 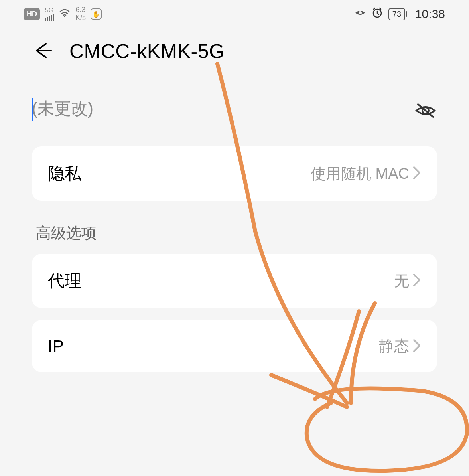 I want to click on page-title: CMCC-kKMK-5G, so click(x=147, y=51).